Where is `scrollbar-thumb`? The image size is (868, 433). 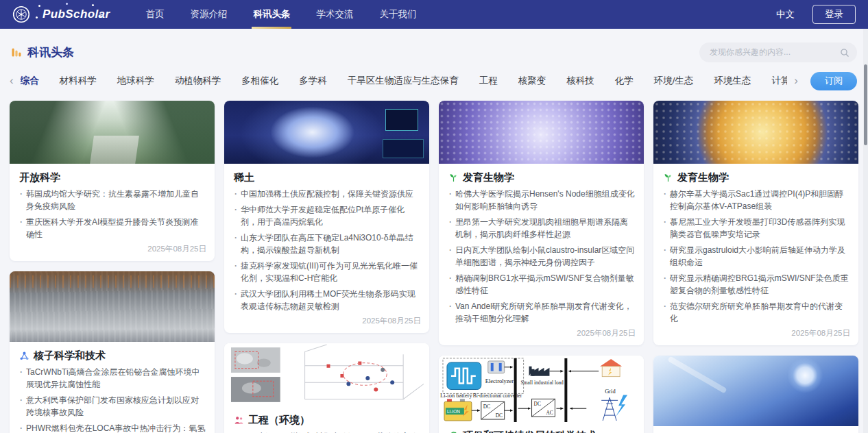
scrollbar-thumb is located at coordinates (865, 105).